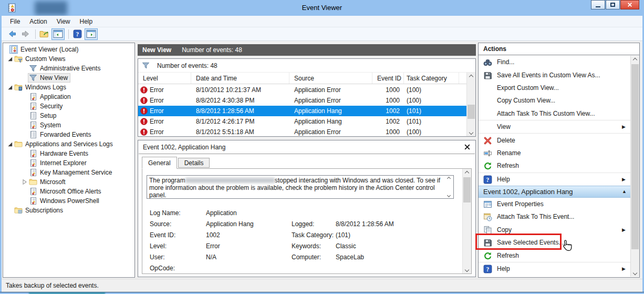  What do you see at coordinates (635, 166) in the screenshot?
I see `actions-scrollbar` at bounding box center [635, 166].